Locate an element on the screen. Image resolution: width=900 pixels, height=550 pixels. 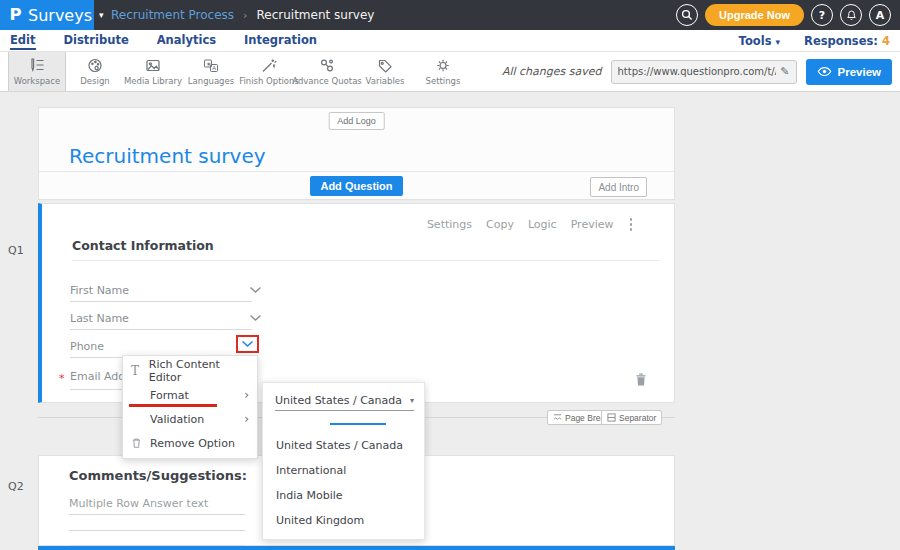
surveys-menu: P Surveys ▾ is located at coordinates (47, 15).